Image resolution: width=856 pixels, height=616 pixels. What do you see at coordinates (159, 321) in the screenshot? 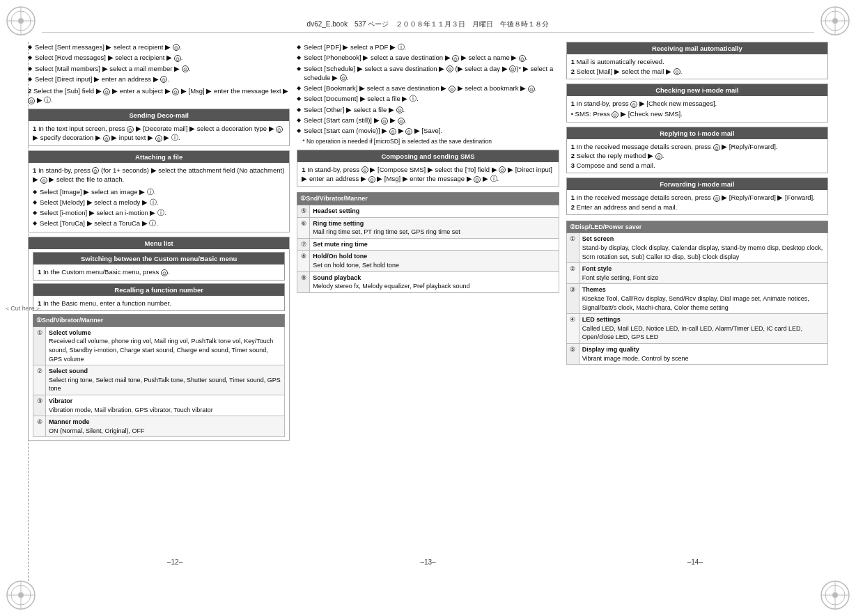
I see `snd-table-col1-header: ①Snd/Vibrator/Manner` at bounding box center [159, 321].